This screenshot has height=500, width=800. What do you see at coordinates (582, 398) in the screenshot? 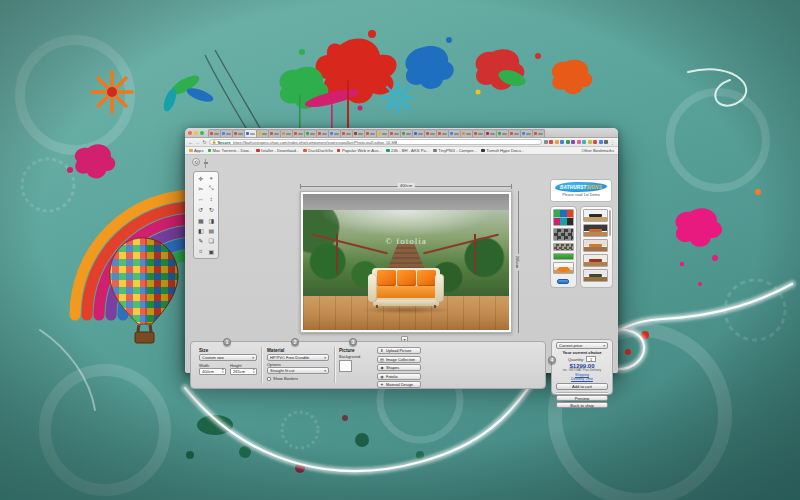
I see `preview-button: Preview` at bounding box center [582, 398].